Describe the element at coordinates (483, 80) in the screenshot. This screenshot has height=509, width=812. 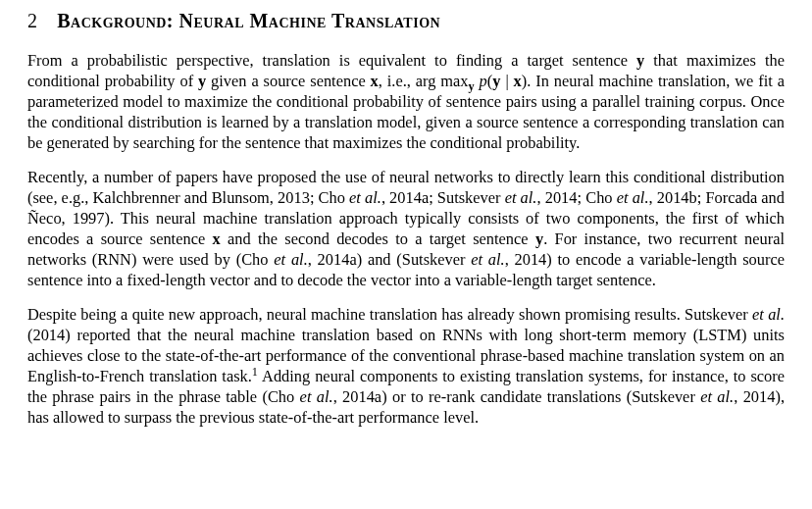
I see `var-p: p` at that location.